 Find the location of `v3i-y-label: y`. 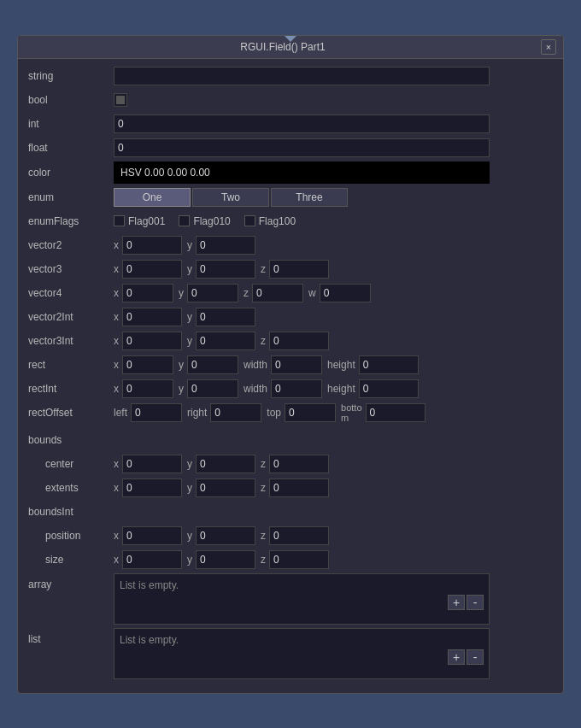

v3i-y-label: y is located at coordinates (190, 341).